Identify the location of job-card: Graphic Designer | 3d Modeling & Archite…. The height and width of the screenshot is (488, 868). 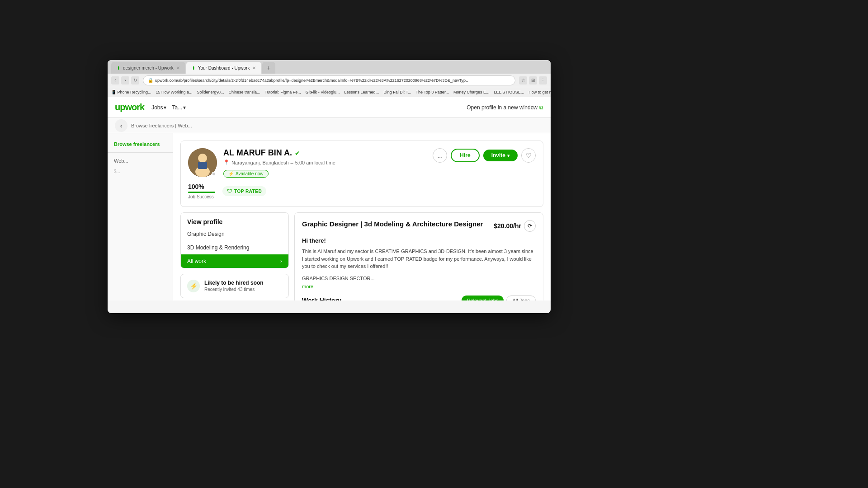
(419, 257).